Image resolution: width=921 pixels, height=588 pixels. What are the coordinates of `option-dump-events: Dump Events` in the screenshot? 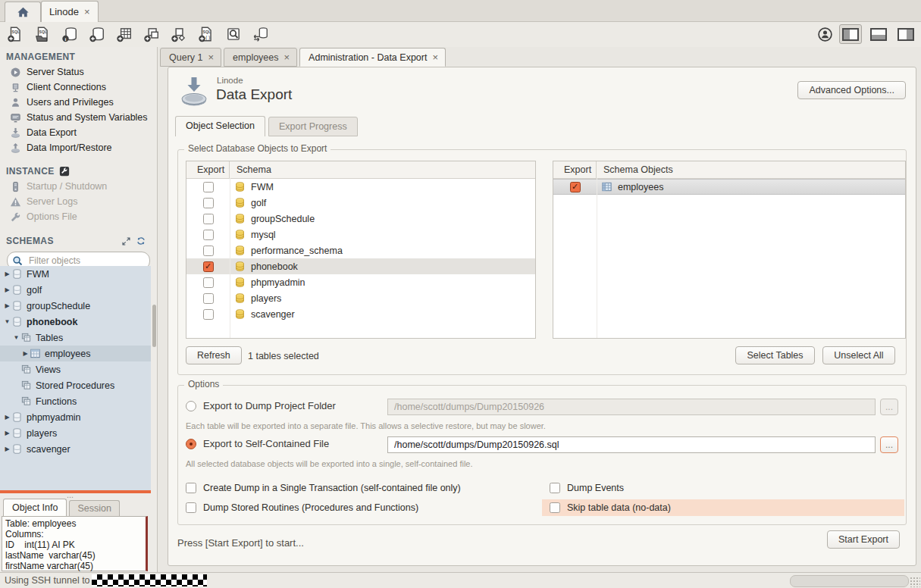 It's located at (723, 488).